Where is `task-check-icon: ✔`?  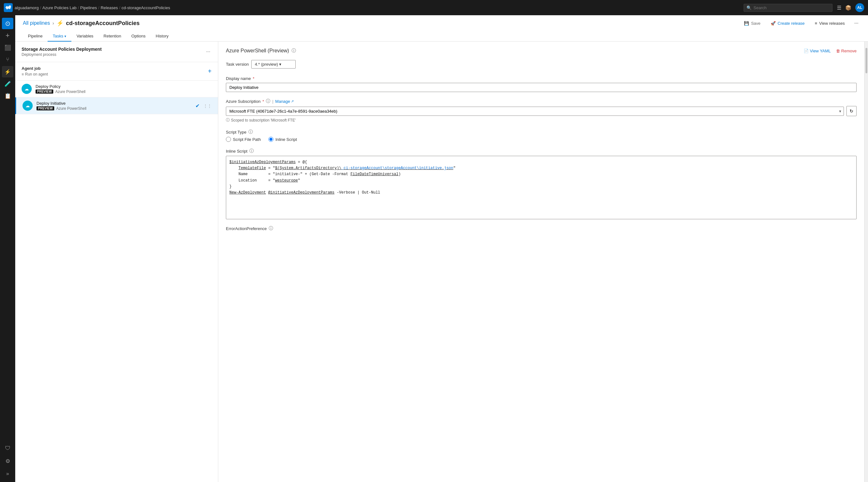
task-check-icon: ✔ is located at coordinates (197, 106).